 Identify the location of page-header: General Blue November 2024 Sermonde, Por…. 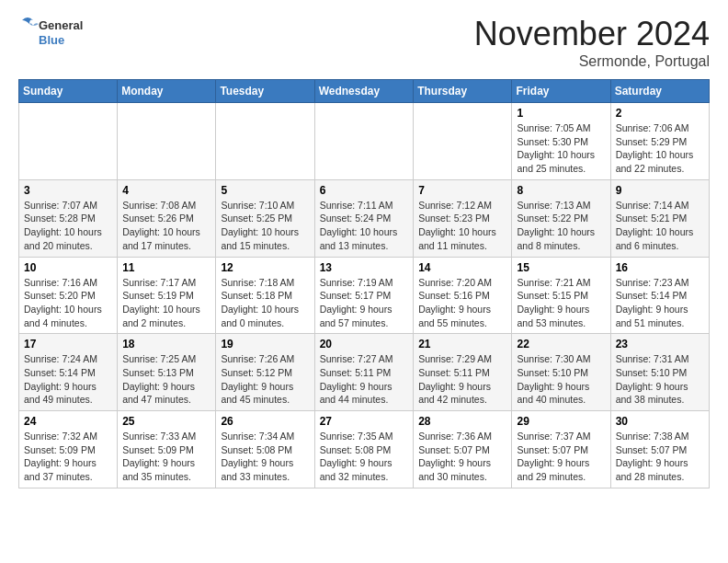
(364, 42).